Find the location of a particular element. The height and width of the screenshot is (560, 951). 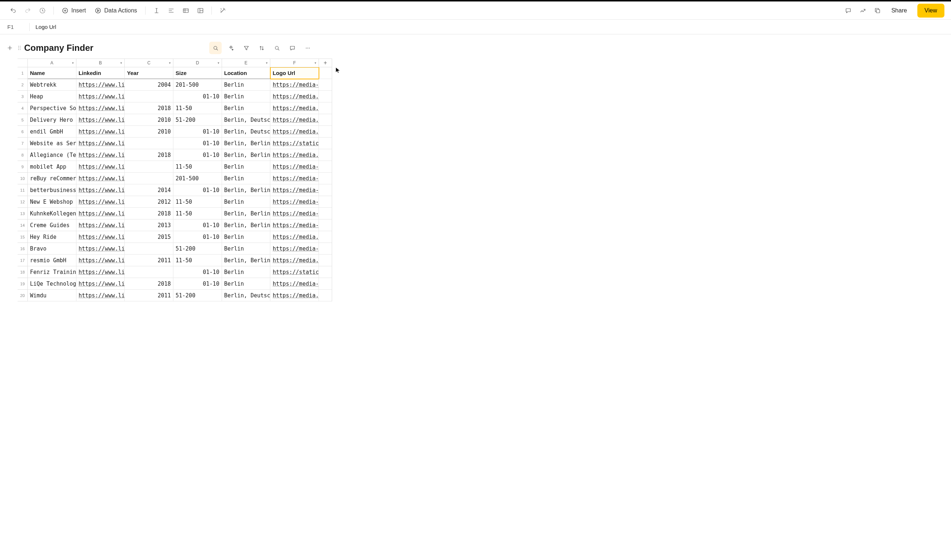

sheet-comment-button is located at coordinates (292, 48).